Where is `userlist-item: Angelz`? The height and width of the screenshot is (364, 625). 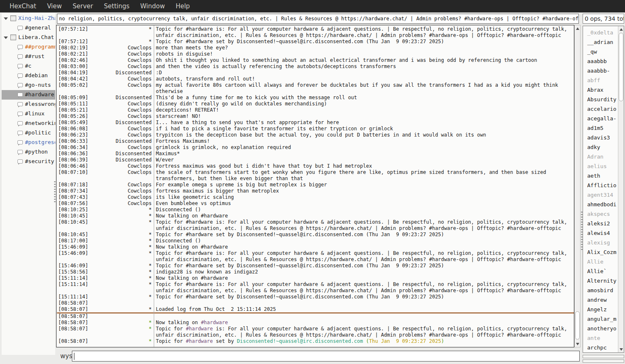 userlist-item: Angelz is located at coordinates (600, 310).